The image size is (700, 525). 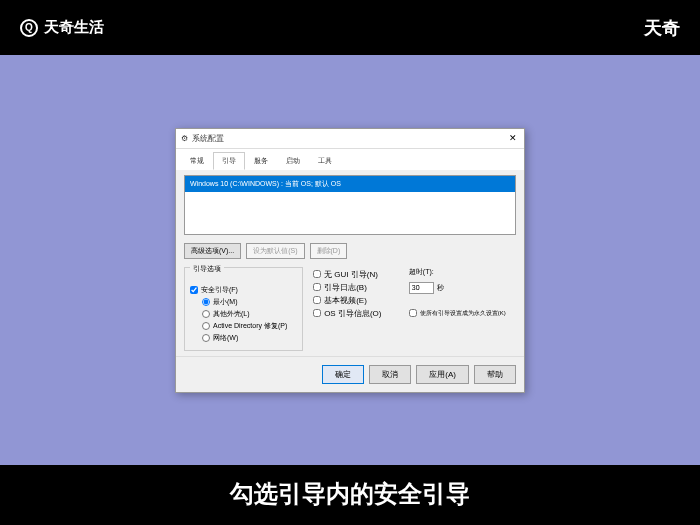 What do you see at coordinates (250, 302) in the screenshot?
I see `minimal-row: 最小(M)` at bounding box center [250, 302].